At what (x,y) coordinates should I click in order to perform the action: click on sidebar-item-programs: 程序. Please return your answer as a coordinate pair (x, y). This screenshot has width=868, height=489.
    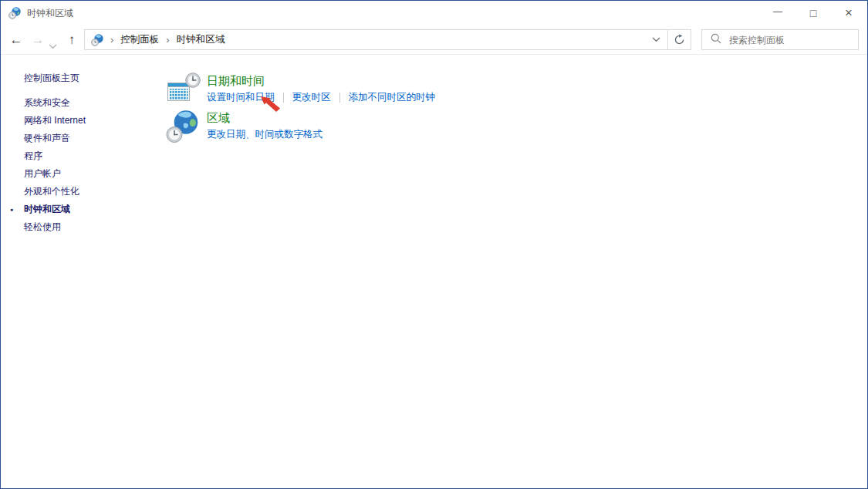
    Looking at the image, I should click on (55, 156).